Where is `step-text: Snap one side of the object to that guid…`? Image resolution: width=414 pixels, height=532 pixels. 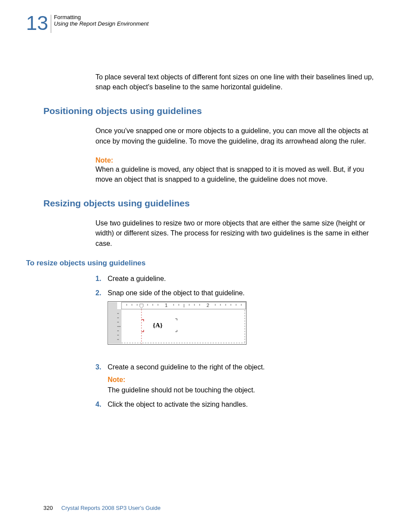 step-text: Snap one side of the object to that guid… is located at coordinates (176, 293).